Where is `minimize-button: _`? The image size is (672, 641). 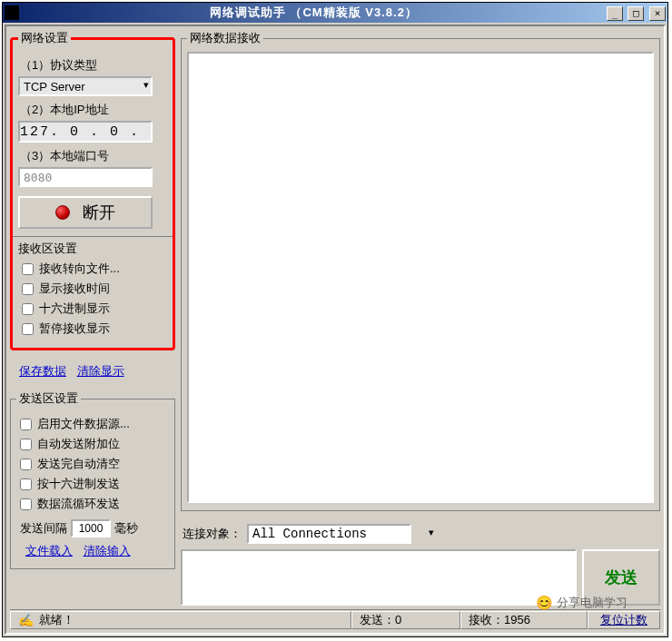 minimize-button: _ is located at coordinates (615, 14).